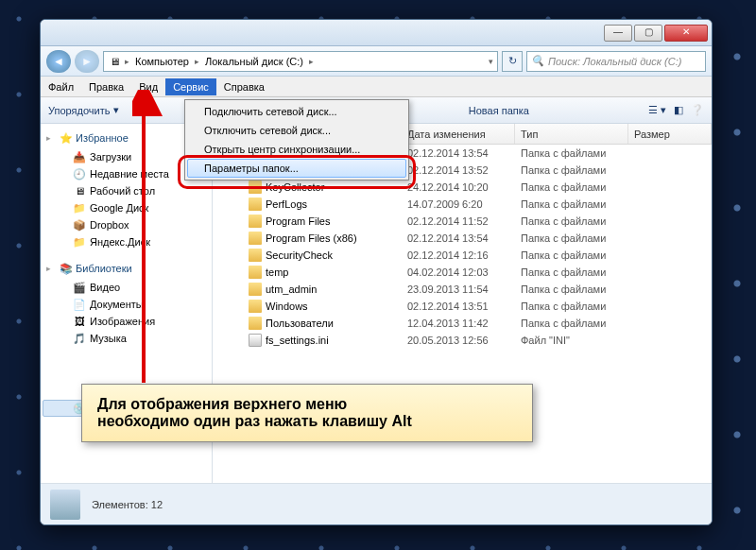  What do you see at coordinates (458, 221) in the screenshot?
I see `file-date: 02.12.2014 11:52` at bounding box center [458, 221].